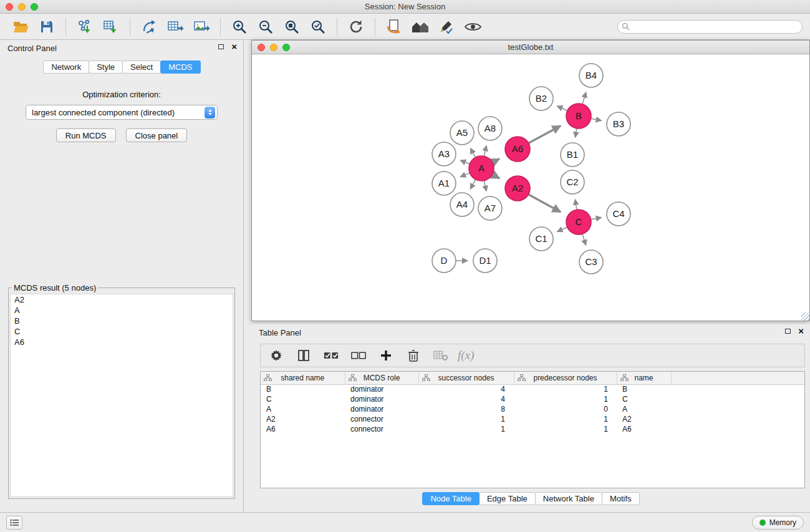  What do you see at coordinates (446, 27) in the screenshot?
I see `style-icon` at bounding box center [446, 27].